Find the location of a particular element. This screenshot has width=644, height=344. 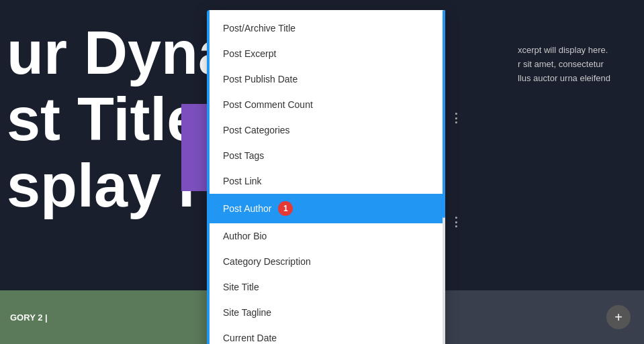

background-excerpt: xcerpt will display here. r sit amet, co… is located at coordinates (564, 64).